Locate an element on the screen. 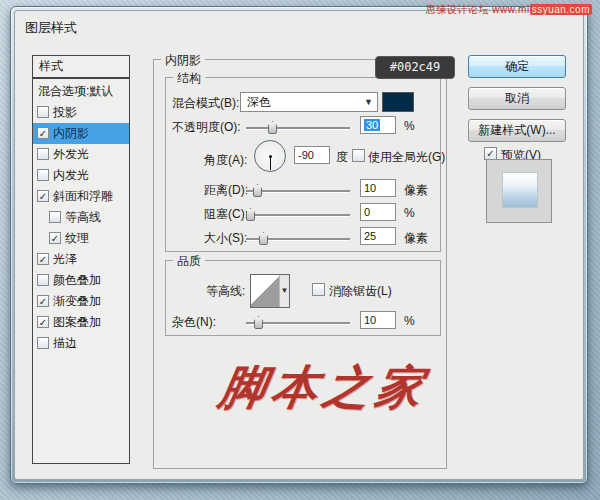 The image size is (600, 500). sidebar-item-8: ✓光泽 is located at coordinates (81, 260).